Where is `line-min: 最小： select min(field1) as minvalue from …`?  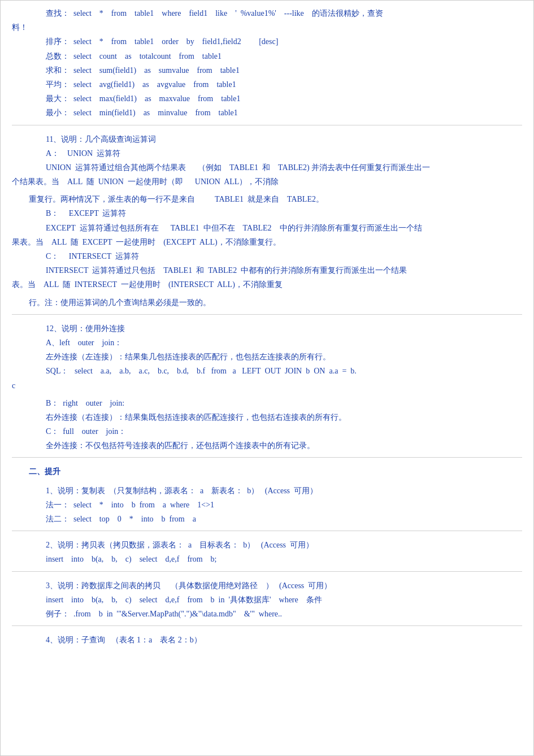 line-min: 最小： select min(field1) as minvalue from … is located at coordinates (267, 113).